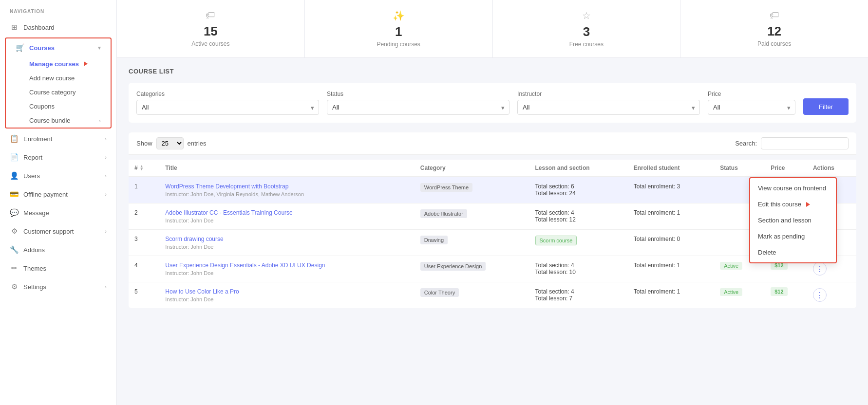 The width and height of the screenshot is (868, 405). I want to click on categories-select-wrapper: All, so click(228, 107).